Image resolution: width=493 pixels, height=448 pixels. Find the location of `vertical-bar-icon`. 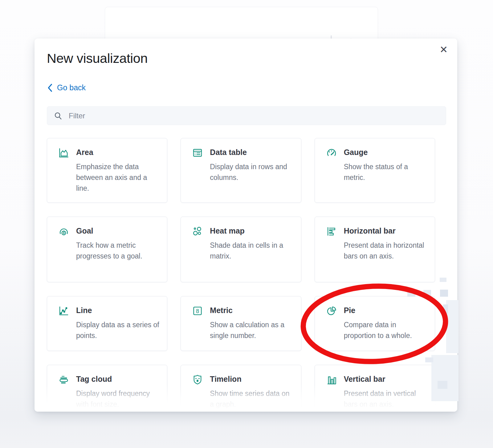

vertical-bar-icon is located at coordinates (332, 380).